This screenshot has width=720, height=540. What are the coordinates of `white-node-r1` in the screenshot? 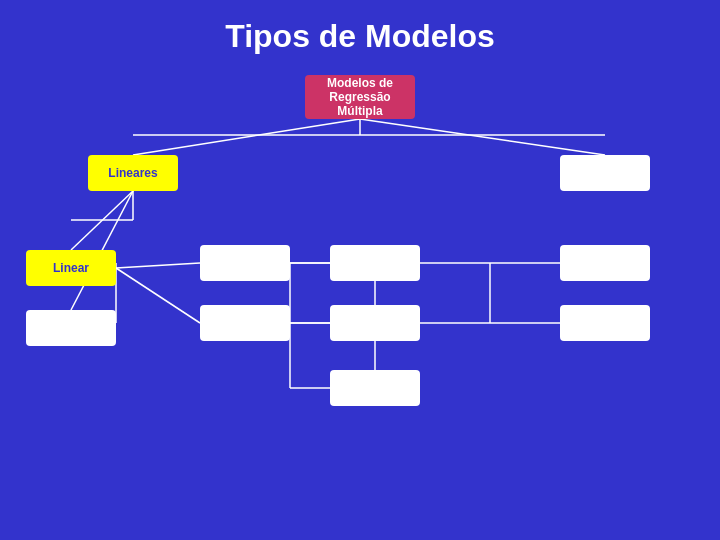 It's located at (605, 173).